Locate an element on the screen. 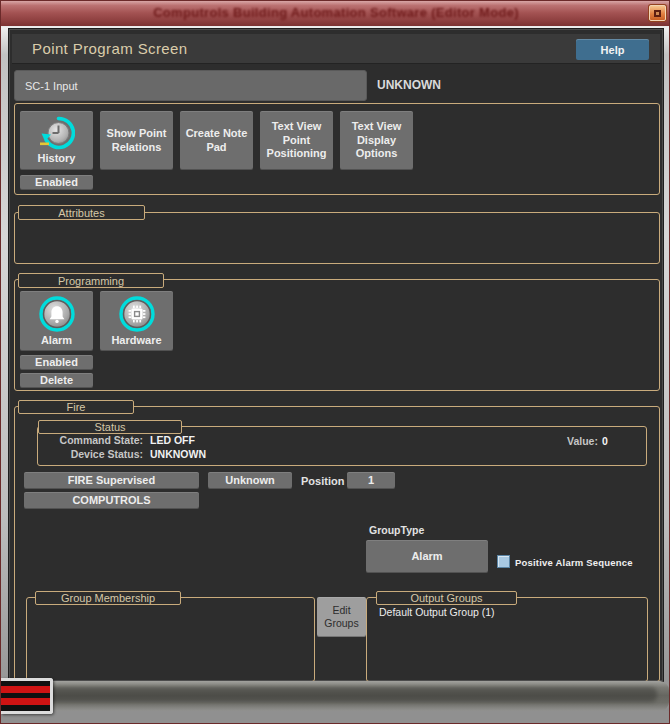 The width and height of the screenshot is (670, 724). computrols-button: COMPUTROLS is located at coordinates (112, 500).